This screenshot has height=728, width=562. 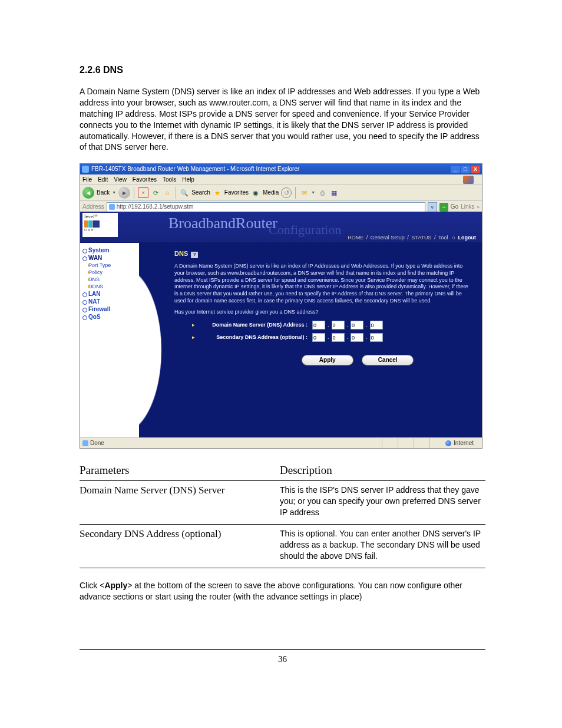 I want to click on top-nav: HOME / General Setup / STATUS / Tool ○ L…, so click(x=412, y=238).